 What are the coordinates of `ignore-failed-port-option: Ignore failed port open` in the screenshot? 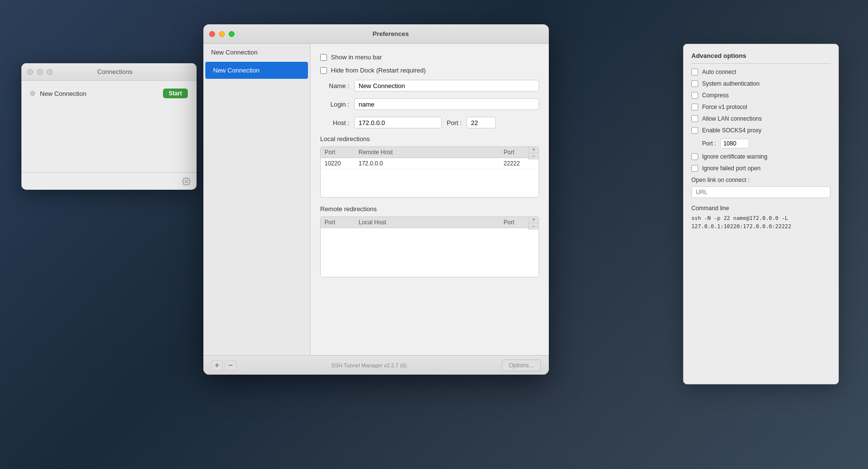 It's located at (761, 168).